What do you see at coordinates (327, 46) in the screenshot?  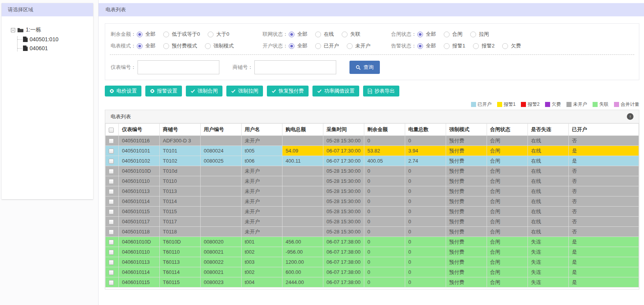 I see `radio-option: 已开户` at bounding box center [327, 46].